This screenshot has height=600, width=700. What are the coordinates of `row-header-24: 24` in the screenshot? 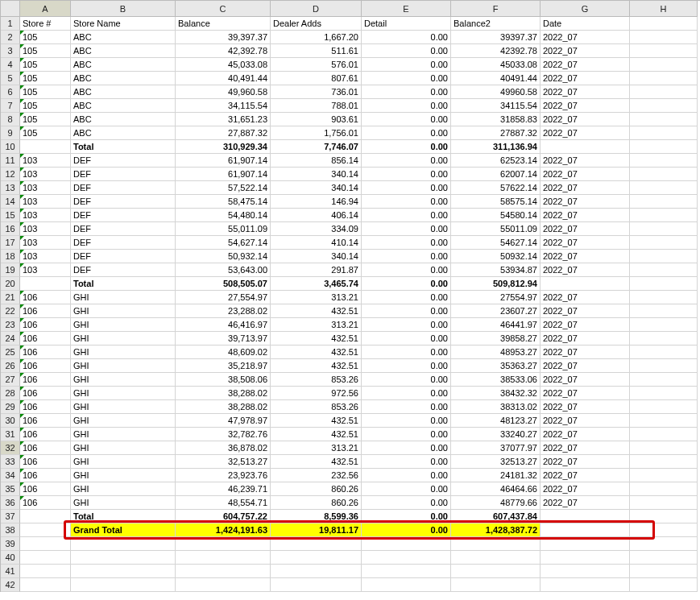 It's located at (10, 338).